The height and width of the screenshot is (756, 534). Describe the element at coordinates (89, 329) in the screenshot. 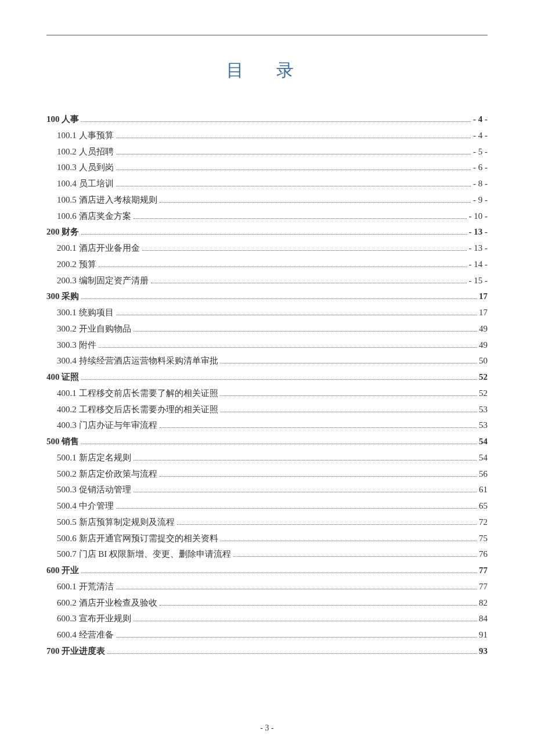

I see `toc-entry-label: 300.2 开业自购物品` at that location.